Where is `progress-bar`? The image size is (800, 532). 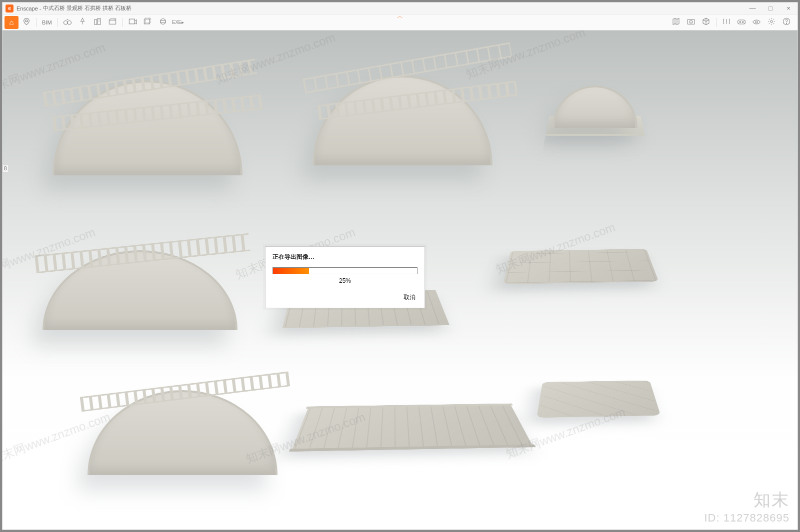 progress-bar is located at coordinates (345, 271).